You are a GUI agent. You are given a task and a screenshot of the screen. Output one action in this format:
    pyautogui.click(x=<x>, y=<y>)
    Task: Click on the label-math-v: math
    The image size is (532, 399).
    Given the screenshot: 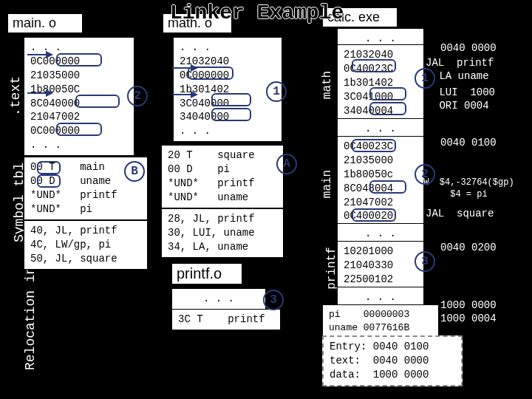 What is the action you would take?
    pyautogui.click(x=327, y=85)
    